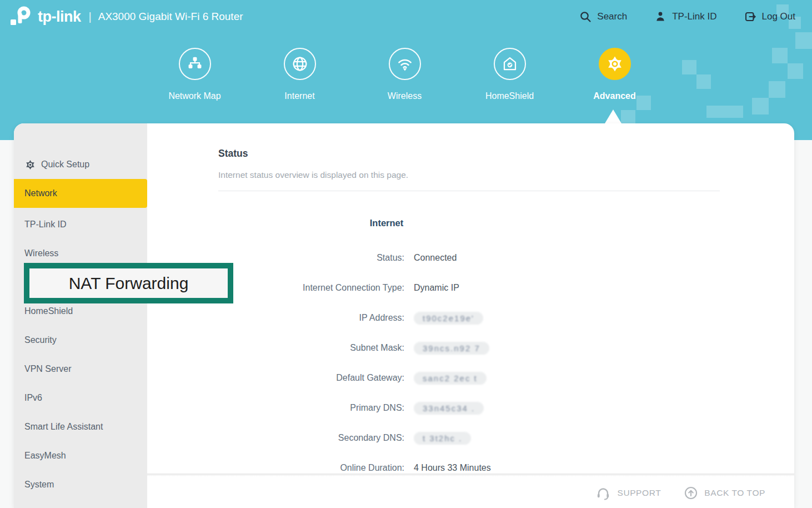 This screenshot has height=508, width=812. Describe the element at coordinates (779, 17) in the screenshot. I see `logout-label: Log Out` at that location.